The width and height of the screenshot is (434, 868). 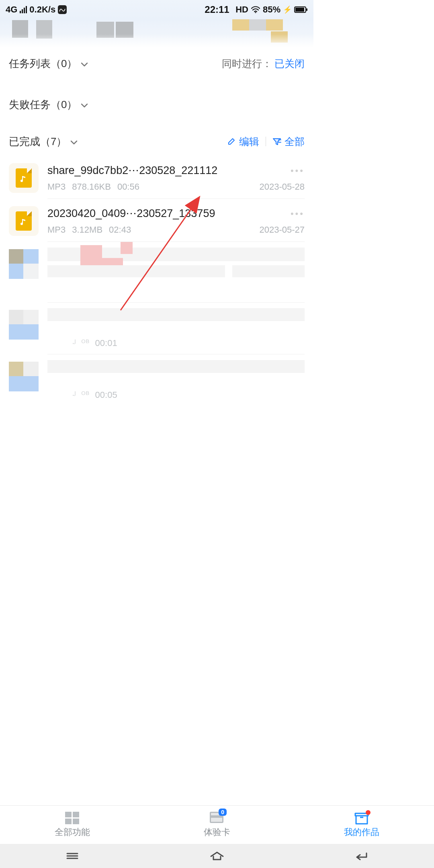 I want to click on task-list-label: 任务列表（0）, so click(x=43, y=63).